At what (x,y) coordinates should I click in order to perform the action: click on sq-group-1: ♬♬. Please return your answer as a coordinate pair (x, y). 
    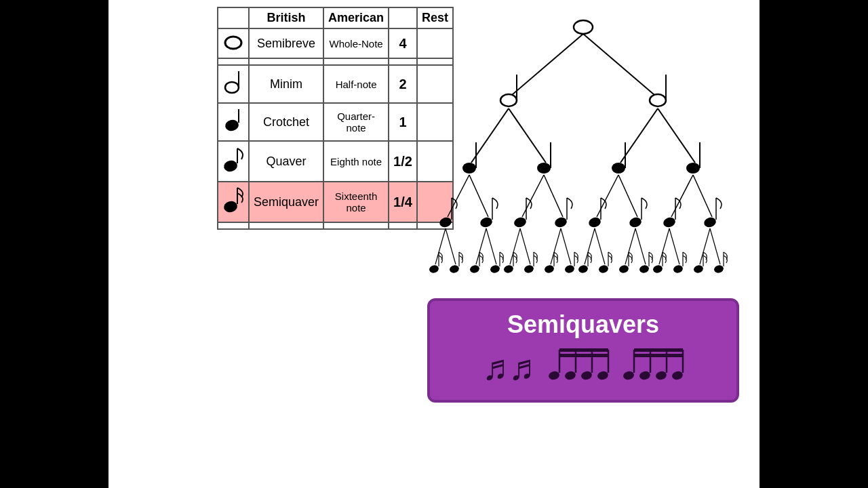
    Looking at the image, I should click on (509, 367).